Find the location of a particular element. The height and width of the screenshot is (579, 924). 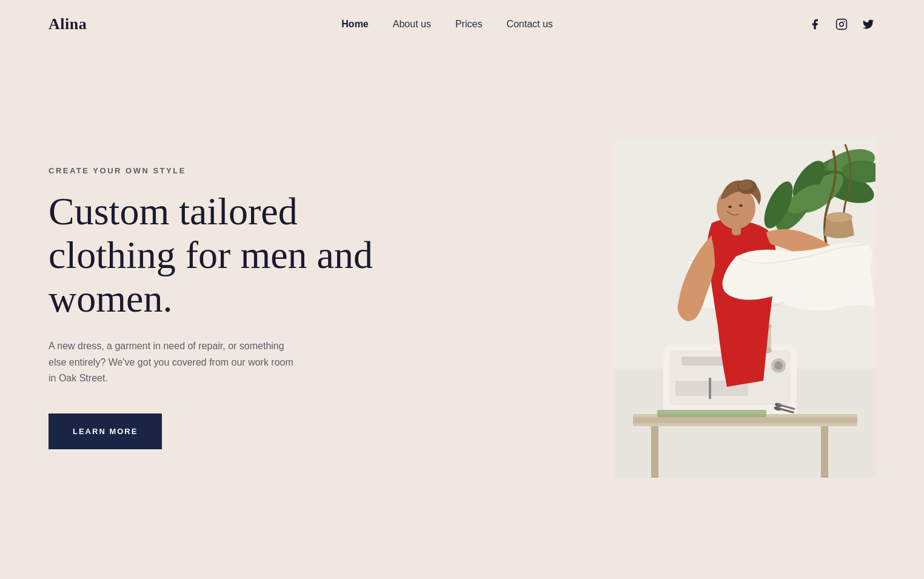

nav-contact: Contact us is located at coordinates (529, 24).